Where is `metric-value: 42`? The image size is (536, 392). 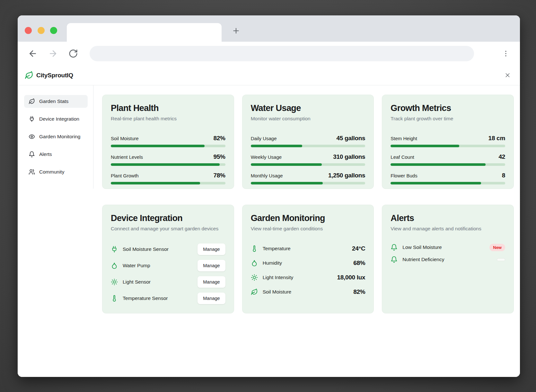 metric-value: 42 is located at coordinates (502, 157).